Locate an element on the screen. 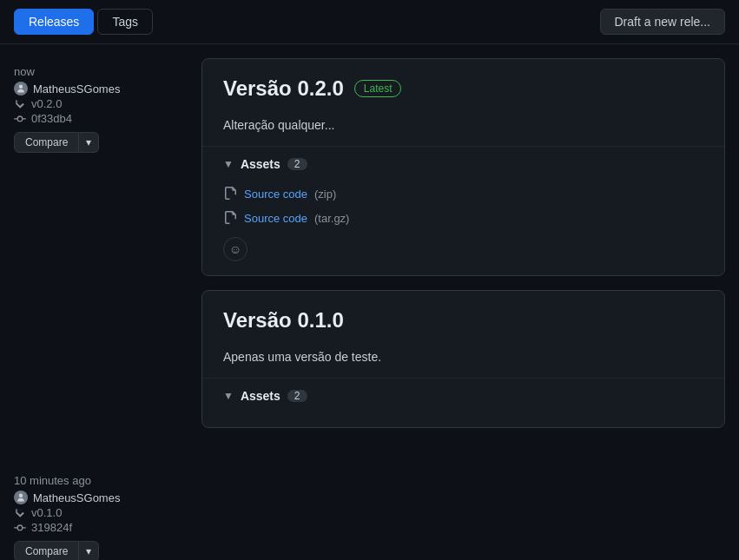 The image size is (739, 560). release-2-header: Versão 0.1.0 is located at coordinates (464, 320).